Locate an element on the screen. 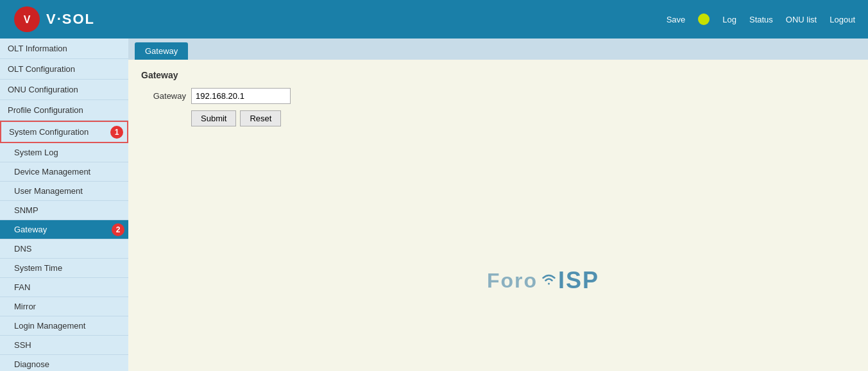 Image resolution: width=868 pixels, height=371 pixels. log-button: Log is located at coordinates (729, 19).